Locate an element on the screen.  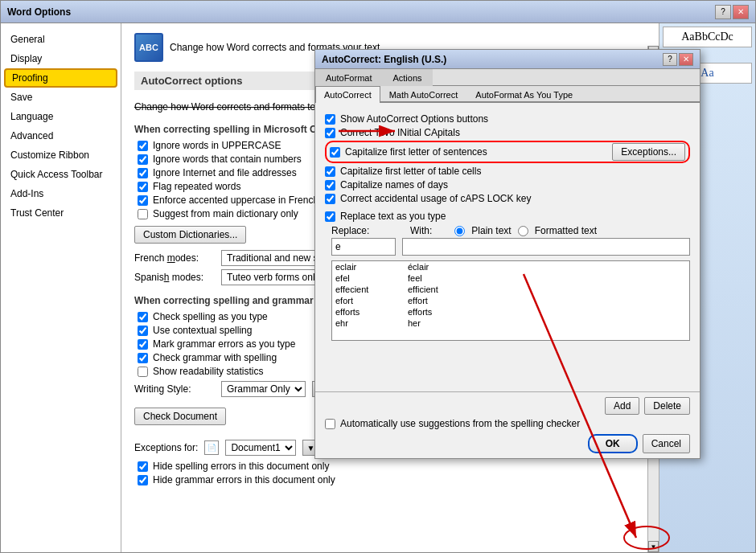
checkbox-repeated-input is located at coordinates (143, 186).